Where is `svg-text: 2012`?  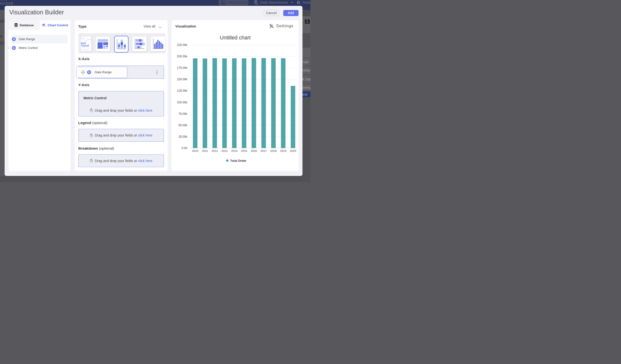
svg-text: 2012 is located at coordinates (215, 151).